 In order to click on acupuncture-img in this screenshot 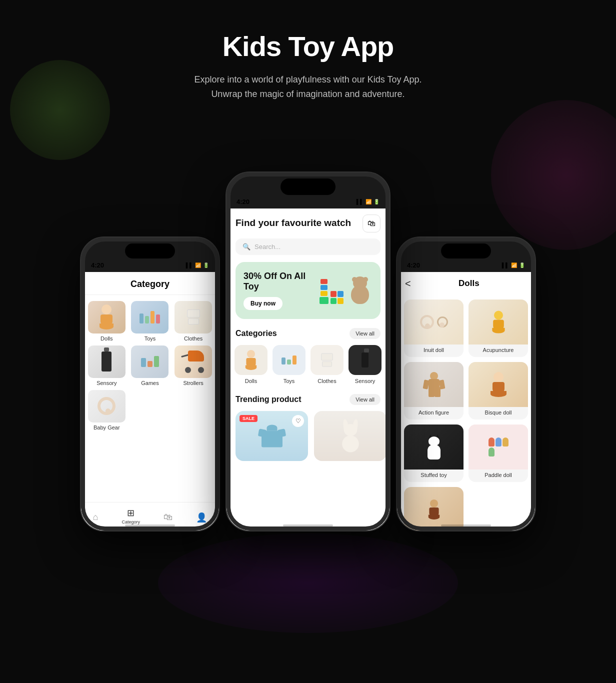, I will do `click(498, 322)`.